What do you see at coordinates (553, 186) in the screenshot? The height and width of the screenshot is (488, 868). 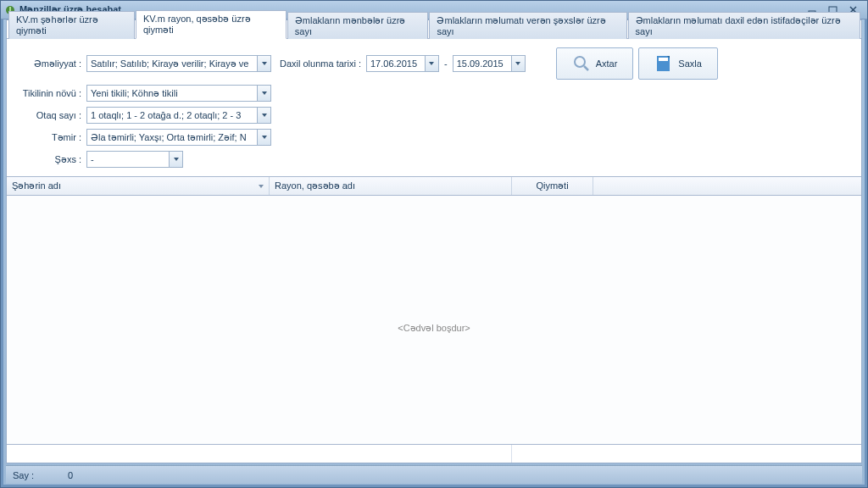 I see `column-header-price: Qiyməti` at bounding box center [553, 186].